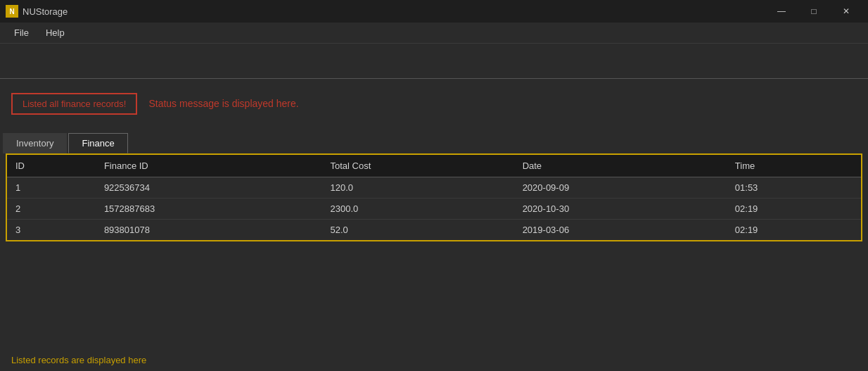  What do you see at coordinates (434, 166) in the screenshot?
I see `table-header-row: ID Finance ID Total Cost Date Time` at bounding box center [434, 166].